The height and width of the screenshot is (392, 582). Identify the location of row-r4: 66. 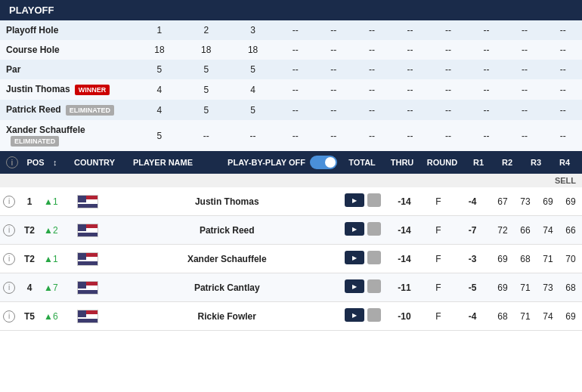
(571, 230).